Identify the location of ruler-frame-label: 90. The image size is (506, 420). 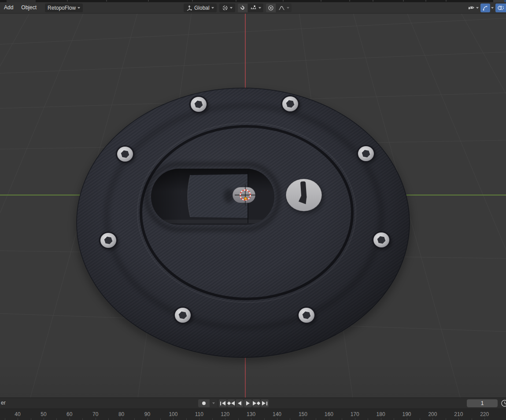
(147, 414).